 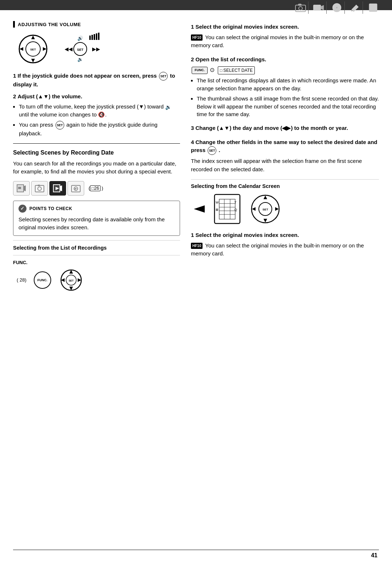 What do you see at coordinates (355, 8) in the screenshot?
I see `icon-edit` at bounding box center [355, 8].